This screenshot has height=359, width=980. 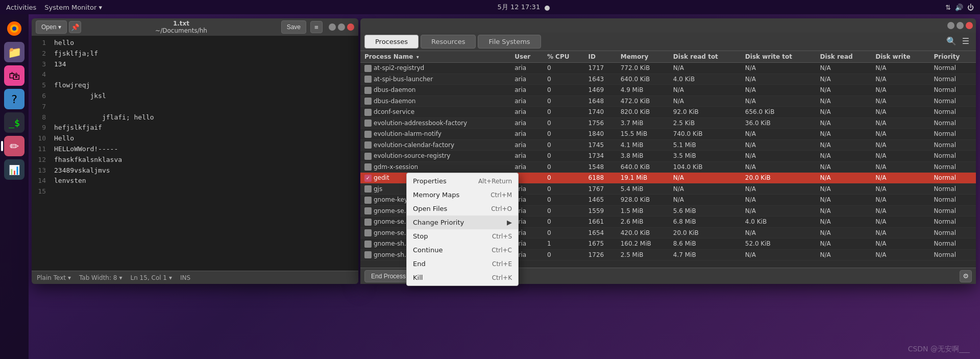 What do you see at coordinates (668, 101) in the screenshot?
I see `table-row: dbus-daemonaria01648472.0 KiBN/AN/AN/AN/…` at bounding box center [668, 101].